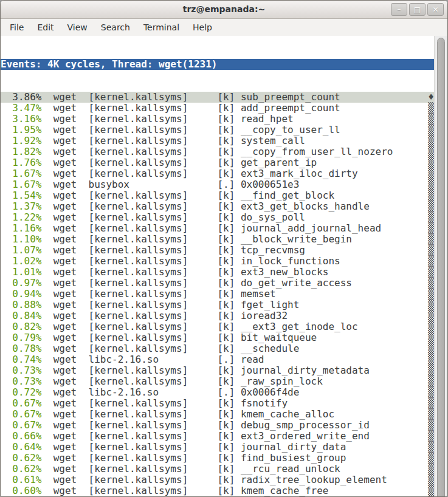 This screenshot has width=448, height=497. Describe the element at coordinates (21, 327) in the screenshot. I see `overhead-percent: 0.82%` at that location.